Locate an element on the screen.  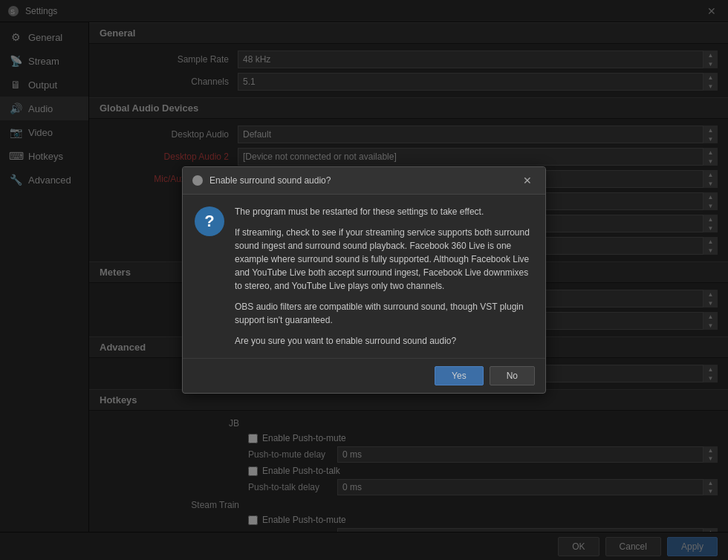
question-icon: ? is located at coordinates (209, 221).